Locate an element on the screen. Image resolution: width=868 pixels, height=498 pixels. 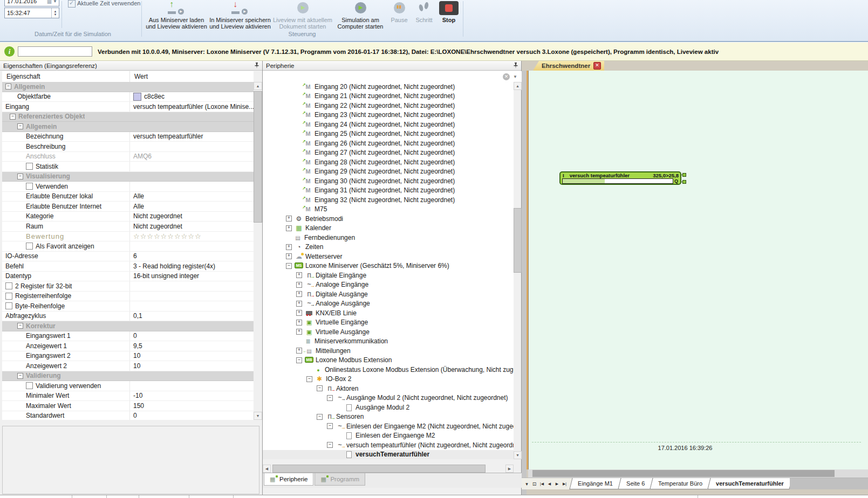
tree-item: −versuch tempeaturfühler (Nicht zugeordn… is located at coordinates (388, 445).